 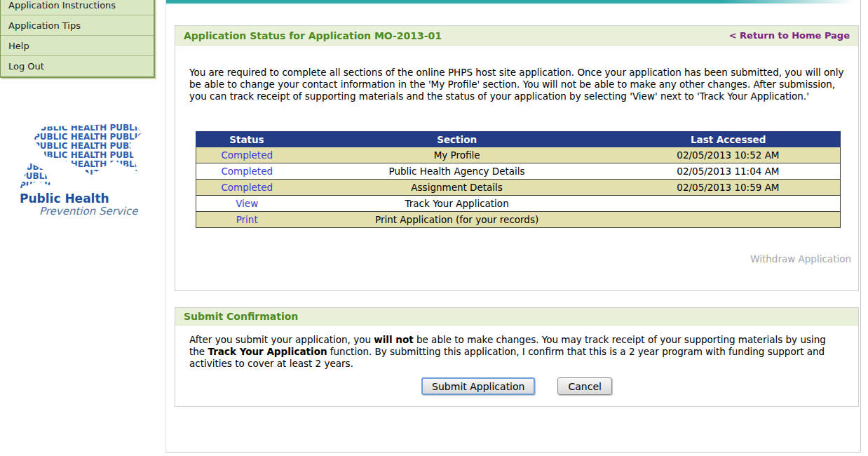 I want to click on column-header-last-accessed: Last Accessed, so click(x=728, y=140).